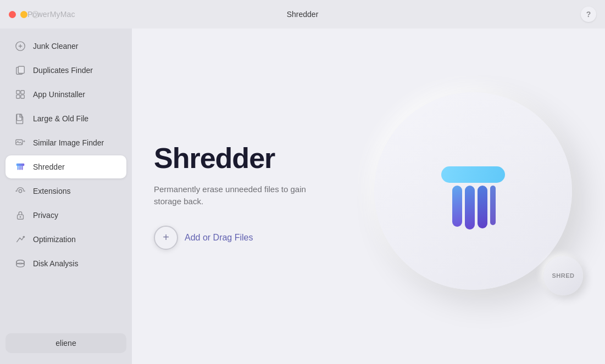 This screenshot has height=364, width=605. I want to click on shred-button: SHRED, so click(563, 276).